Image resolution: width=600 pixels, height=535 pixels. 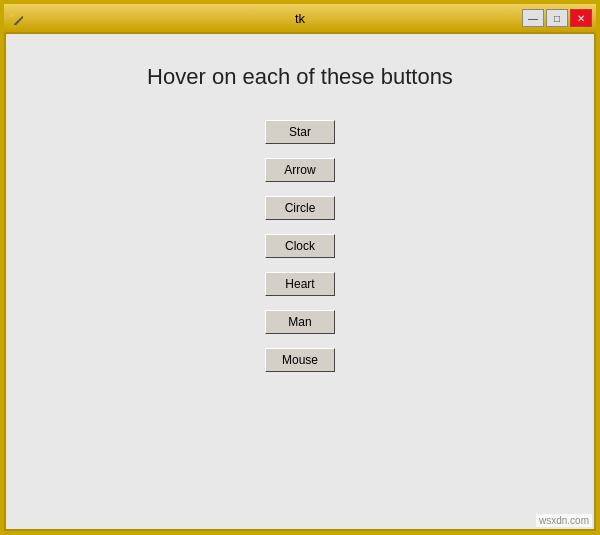 What do you see at coordinates (557, 18) in the screenshot?
I see `title-controls: — □ ✕` at bounding box center [557, 18].